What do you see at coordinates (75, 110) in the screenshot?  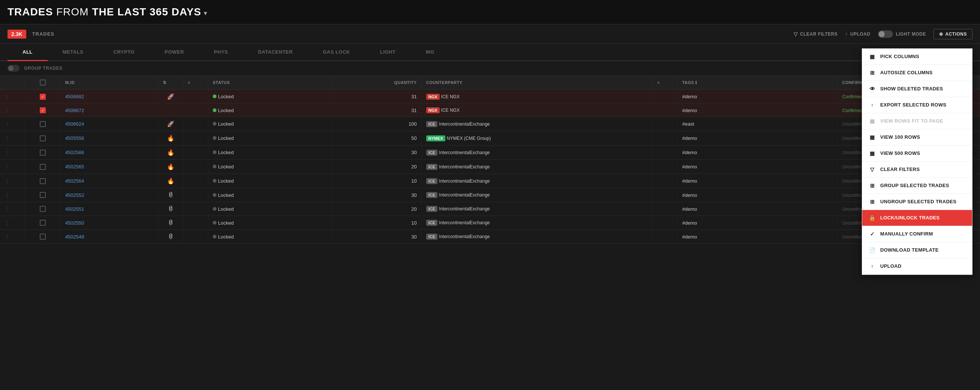 I see `mid-link: 4506672` at bounding box center [75, 110].